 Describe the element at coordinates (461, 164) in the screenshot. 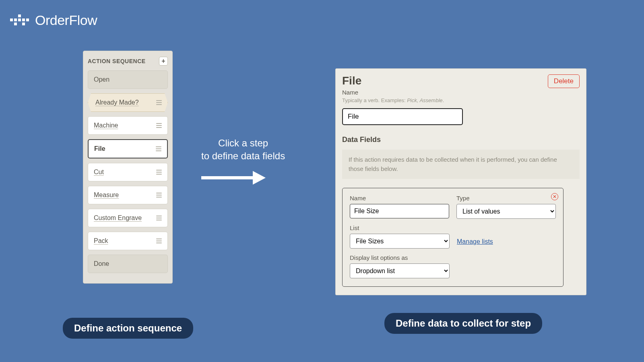

I see `data-fields-info: If this action requires data to be colle…` at that location.